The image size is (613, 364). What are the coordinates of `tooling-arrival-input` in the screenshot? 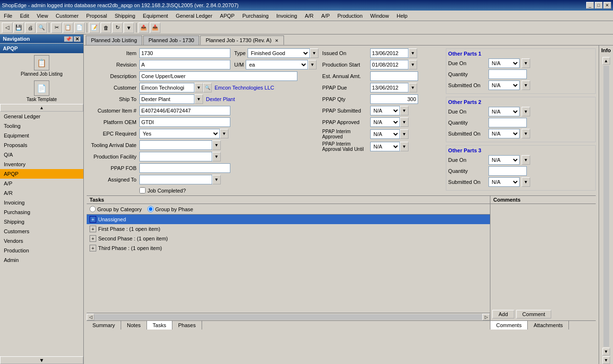 It's located at (176, 145).